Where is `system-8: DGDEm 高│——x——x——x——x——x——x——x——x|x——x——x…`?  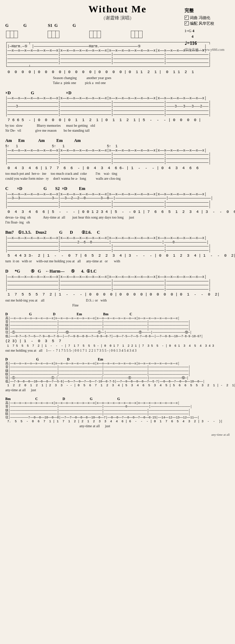 system-8: DGDEm 高│——x——x——x——x——x——x——x——x|x——x——x… is located at coordinates (118, 375).